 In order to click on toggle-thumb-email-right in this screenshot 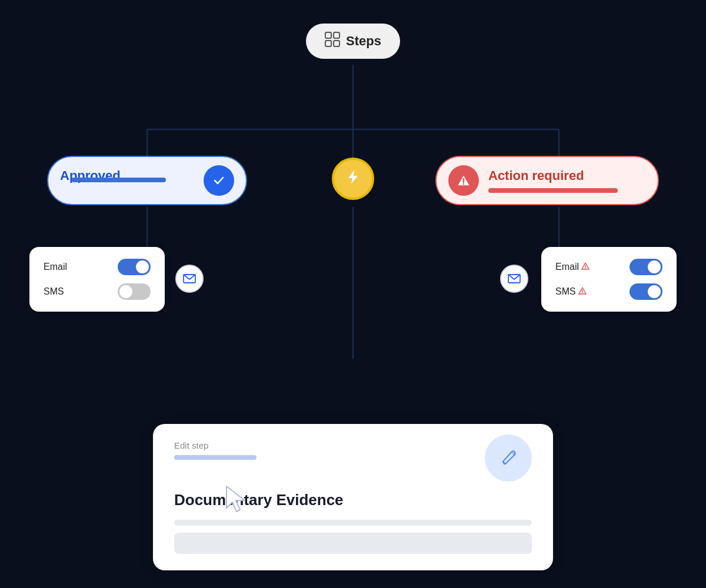, I will do `click(654, 267)`.